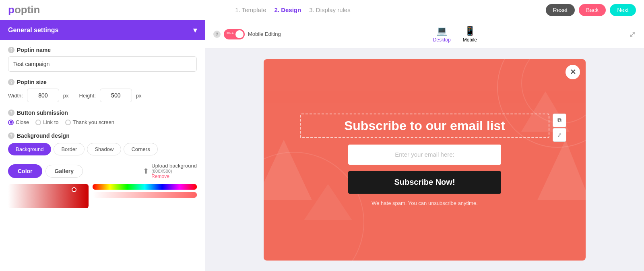 This screenshot has width=644, height=271. Describe the element at coordinates (470, 34) in the screenshot. I see `mobile-button: 📱 Mobile` at that location.